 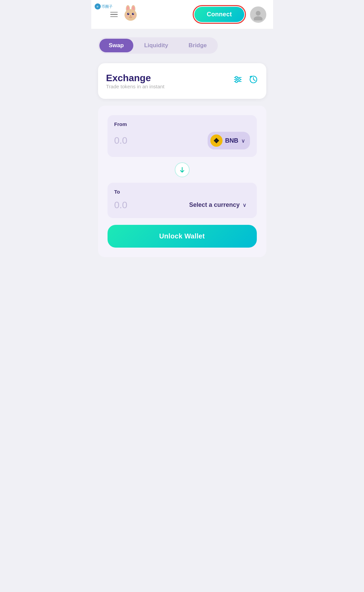 What do you see at coordinates (229, 141) in the screenshot?
I see `bnb-token-selector: BNB ∨` at bounding box center [229, 141].